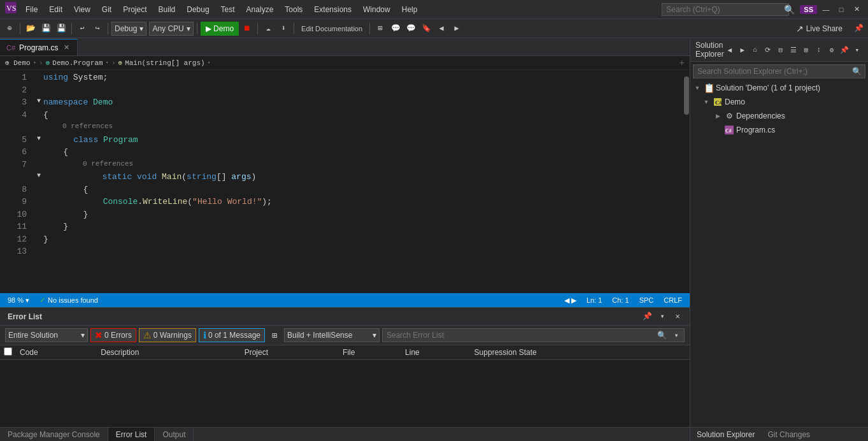 The image size is (868, 441). I want to click on menu-edit: Edit, so click(56, 10).